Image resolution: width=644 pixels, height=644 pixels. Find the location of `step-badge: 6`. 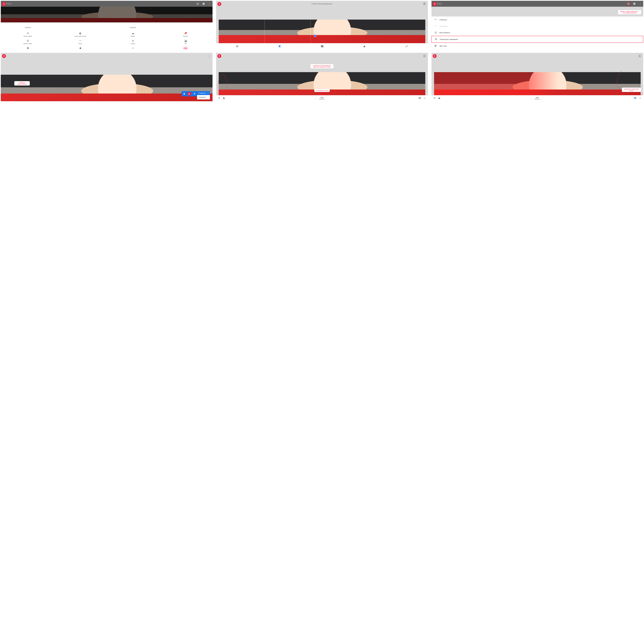

step-badge: 6 is located at coordinates (435, 56).